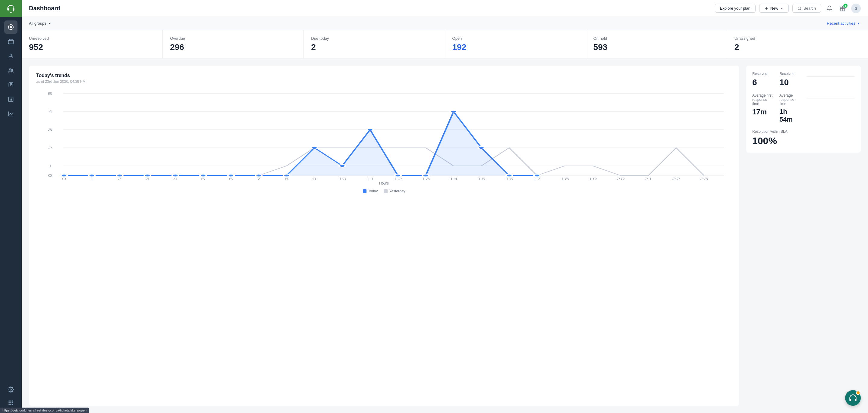  What do you see at coordinates (782, 8) in the screenshot?
I see `chevron-down-icon` at bounding box center [782, 8].